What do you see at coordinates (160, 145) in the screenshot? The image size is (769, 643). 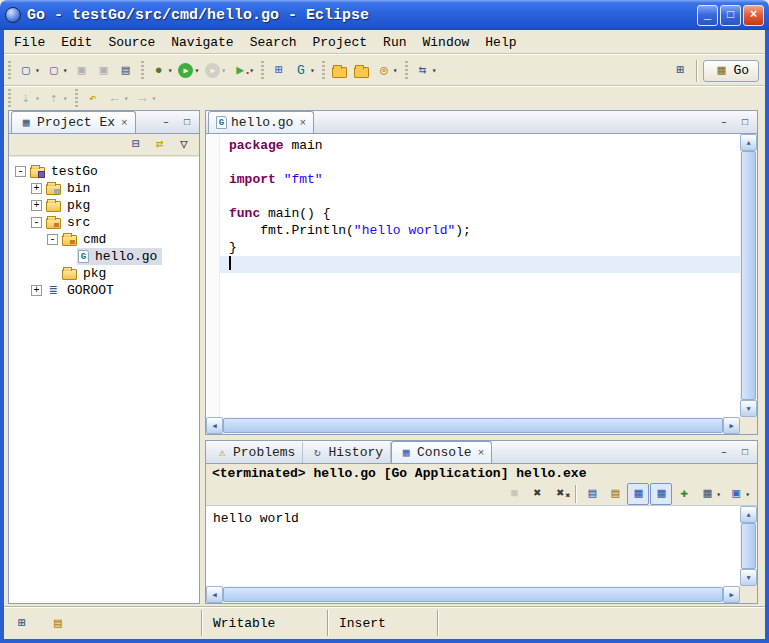 I see `link-with-editor-button: ⇄` at bounding box center [160, 145].